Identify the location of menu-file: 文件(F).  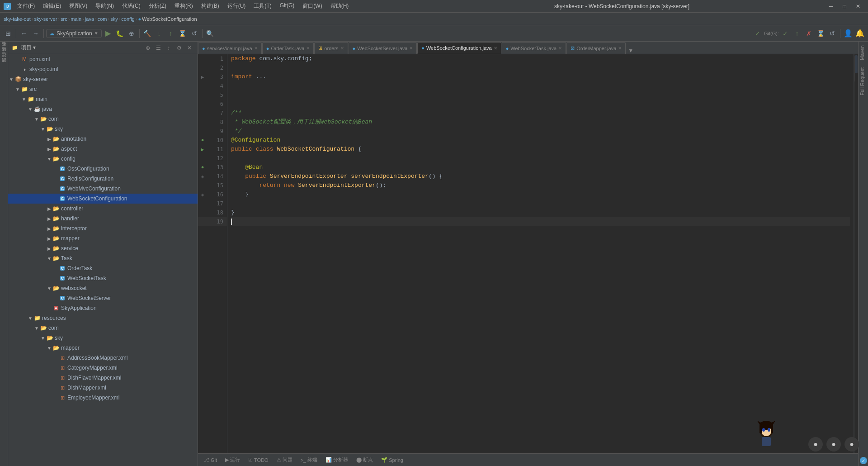
(26, 6).